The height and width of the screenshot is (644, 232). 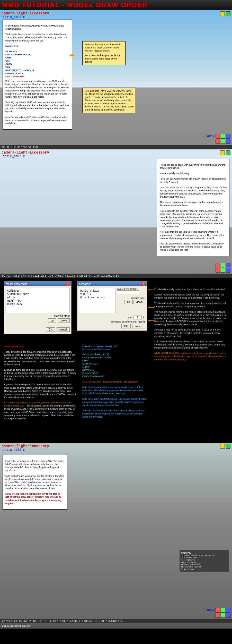 I want to click on t: If you see these two panels as one conti…, so click(x=40, y=391).